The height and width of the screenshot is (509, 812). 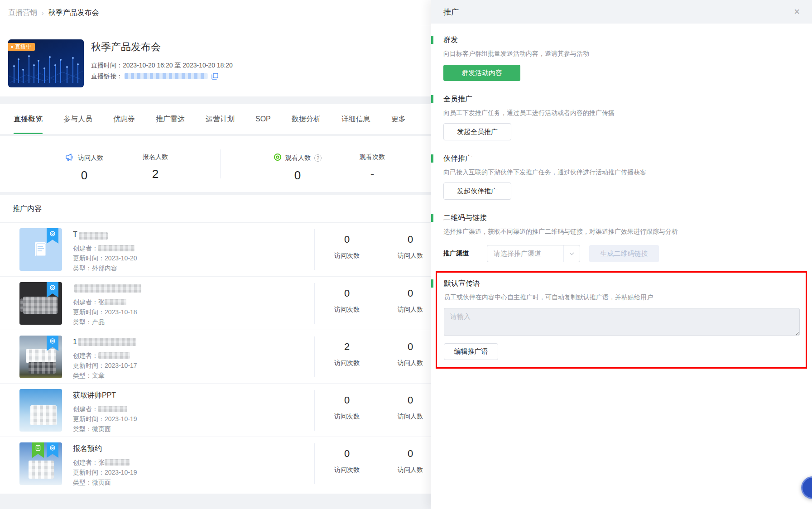 I want to click on tab-bar: 直播概览 参与人员 优惠券 推广雷达 运营计划 SOP 数据分析 详细信息 更多, so click(x=220, y=119).